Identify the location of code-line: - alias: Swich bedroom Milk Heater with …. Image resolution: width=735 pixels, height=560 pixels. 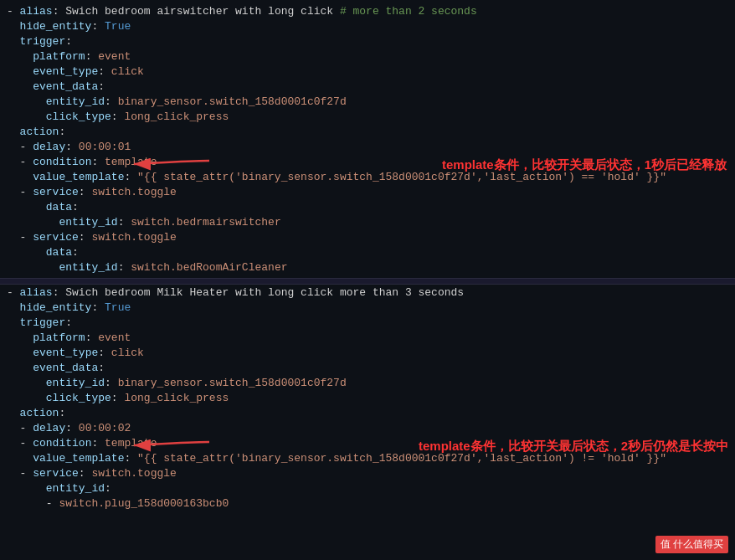
(368, 294).